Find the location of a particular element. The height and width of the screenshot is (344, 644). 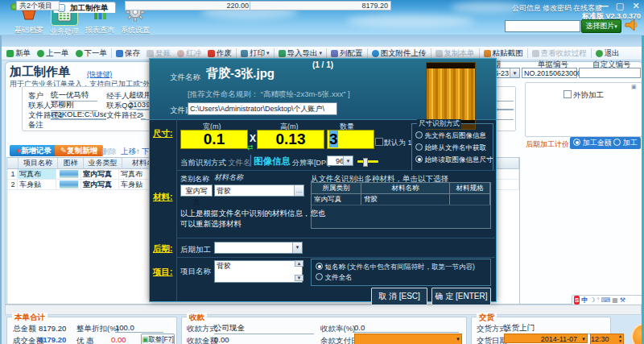

col-header-type: 业务类型 is located at coordinates (103, 163).